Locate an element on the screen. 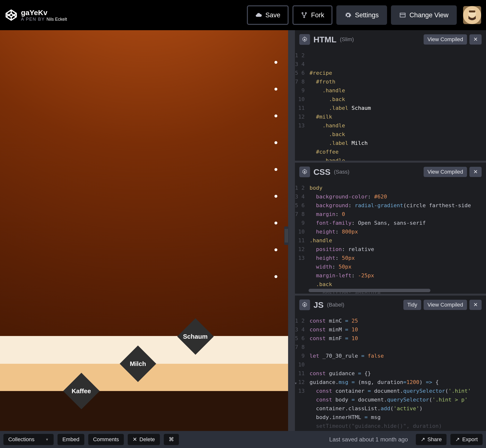  splitter-handle is located at coordinates (286, 236).